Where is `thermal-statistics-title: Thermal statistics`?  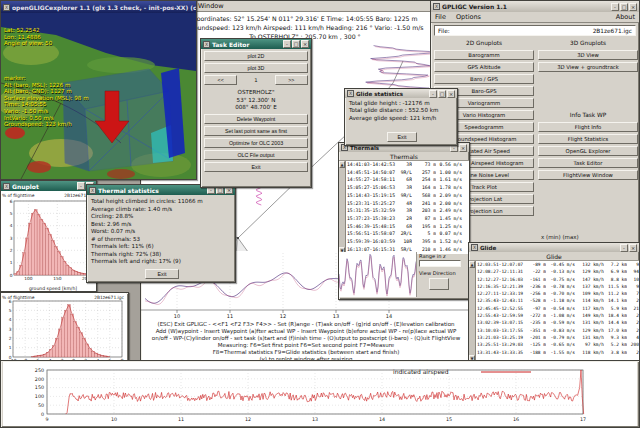
thermal-statistics-title: Thermal statistics is located at coordinates (128, 190).